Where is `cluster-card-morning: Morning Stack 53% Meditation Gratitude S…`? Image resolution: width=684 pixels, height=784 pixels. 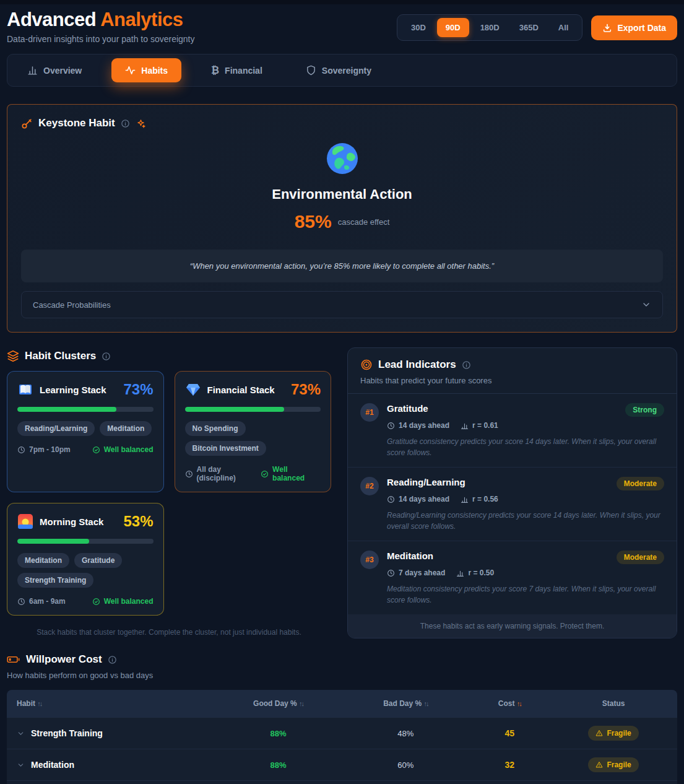 cluster-card-morning: Morning Stack 53% Meditation Gratitude S… is located at coordinates (85, 559).